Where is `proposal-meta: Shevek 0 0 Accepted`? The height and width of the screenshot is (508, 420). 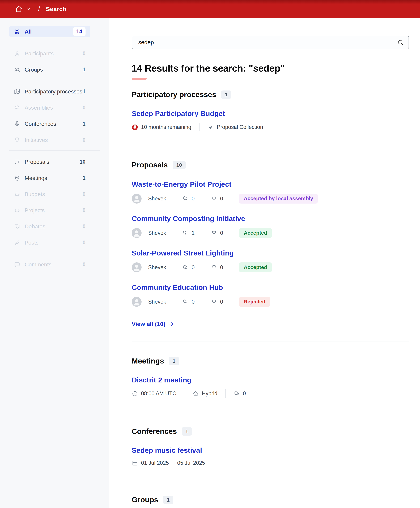 proposal-meta: Shevek 0 0 Accepted is located at coordinates (270, 268).